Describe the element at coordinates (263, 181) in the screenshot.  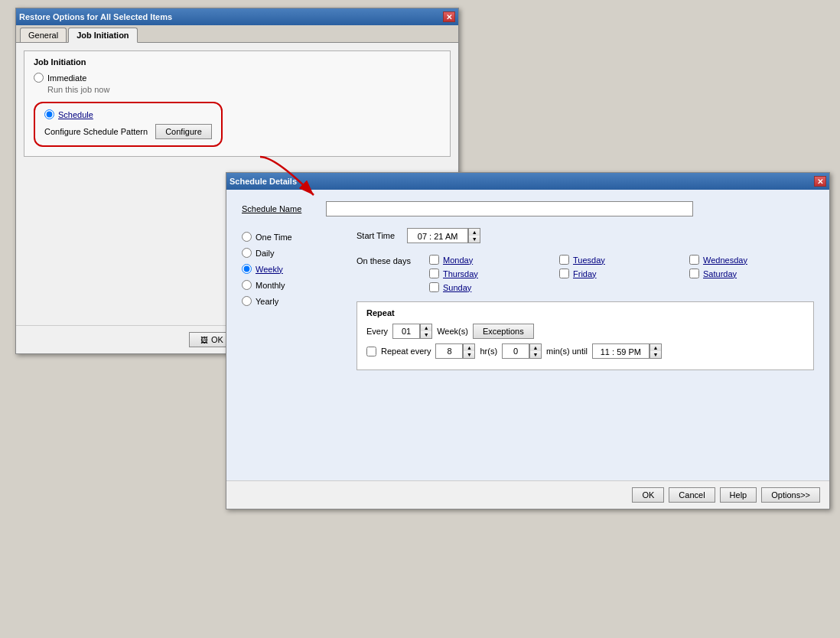
I see `schedule-window-title: Schedule Details` at that location.